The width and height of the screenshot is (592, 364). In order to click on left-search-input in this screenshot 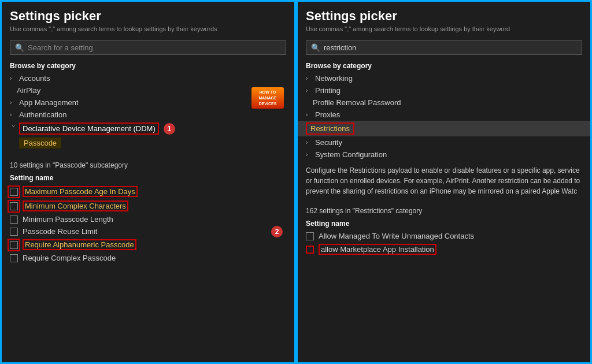, I will do `click(154, 47)`.